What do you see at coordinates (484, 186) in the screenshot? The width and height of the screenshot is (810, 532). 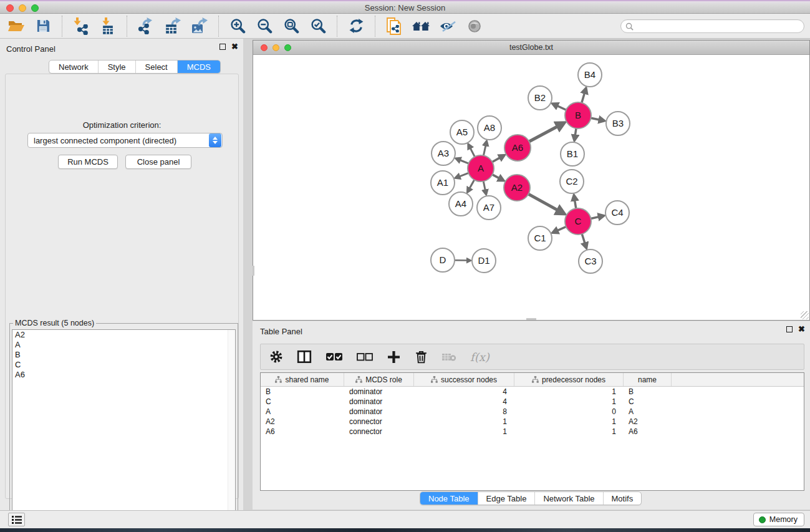 I see `graph-edge-A-A7` at bounding box center [484, 186].